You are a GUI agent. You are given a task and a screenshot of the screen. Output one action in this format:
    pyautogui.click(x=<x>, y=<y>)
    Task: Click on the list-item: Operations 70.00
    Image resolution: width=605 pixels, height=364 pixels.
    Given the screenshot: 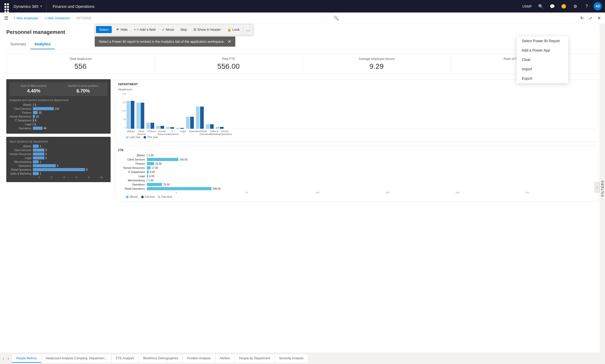 What is the action you would take?
    pyautogui.click(x=357, y=184)
    